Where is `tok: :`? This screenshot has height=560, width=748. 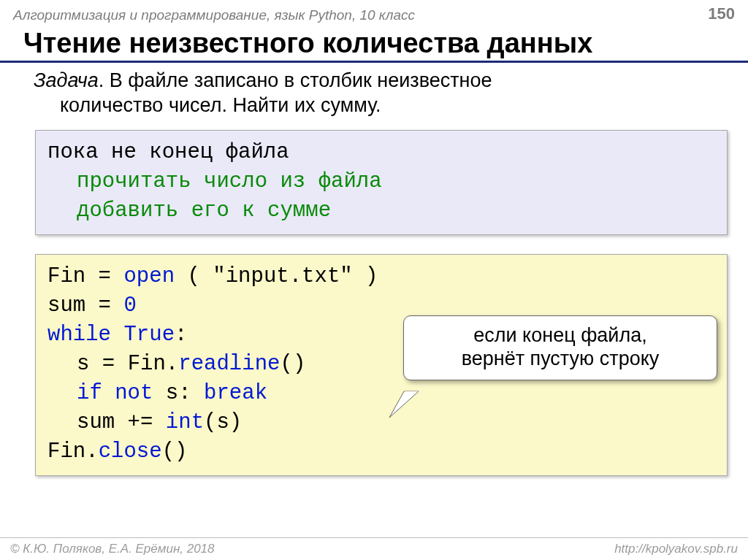
tok: : is located at coordinates (181, 334).